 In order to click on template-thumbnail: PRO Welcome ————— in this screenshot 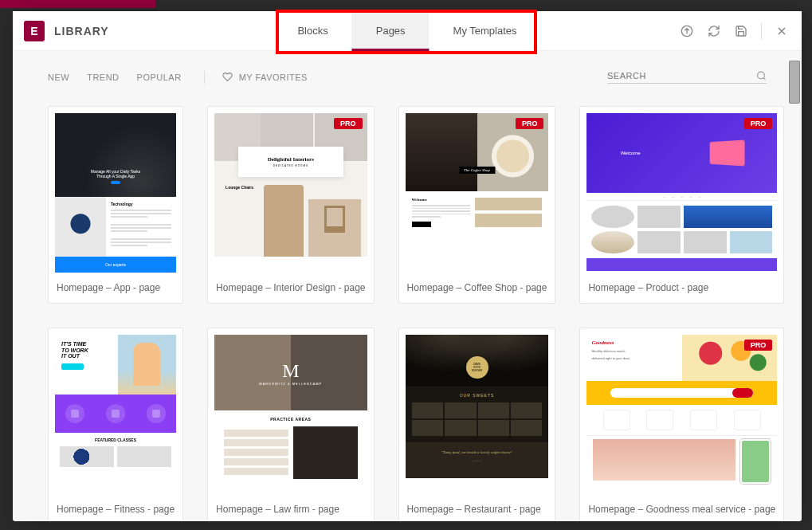, I will do `click(682, 193)`.